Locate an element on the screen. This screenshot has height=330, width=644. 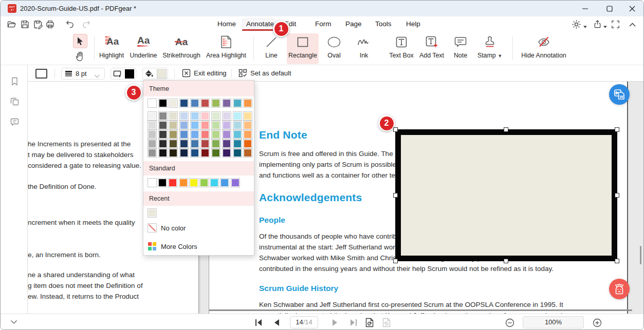
border-color-button is located at coordinates (123, 74).